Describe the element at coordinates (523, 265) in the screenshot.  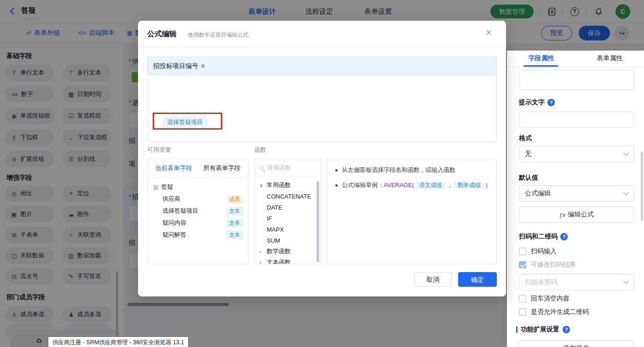
I see `checkbox-checked` at that location.